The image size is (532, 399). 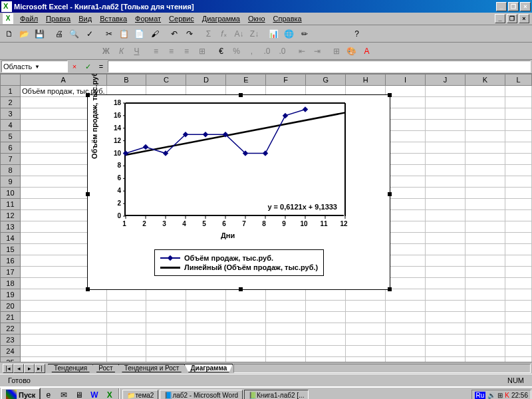 I want to click on col-header: L, so click(x=518, y=80).